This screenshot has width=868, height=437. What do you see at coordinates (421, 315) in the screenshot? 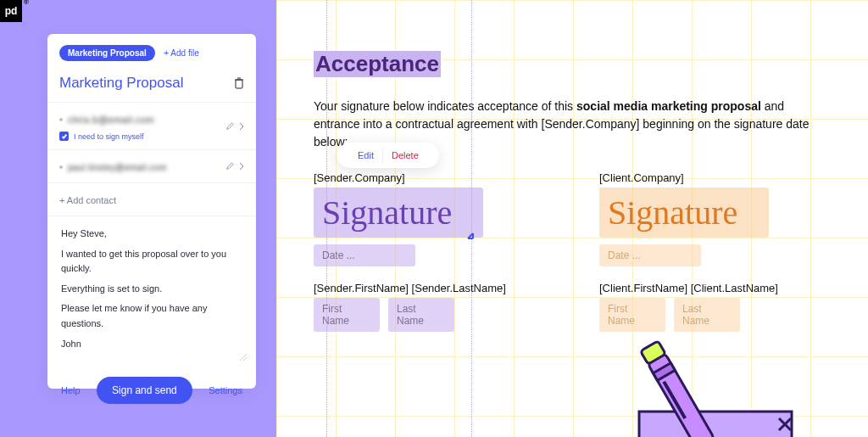
I see `sender-lastname-field: Last Name` at bounding box center [421, 315].